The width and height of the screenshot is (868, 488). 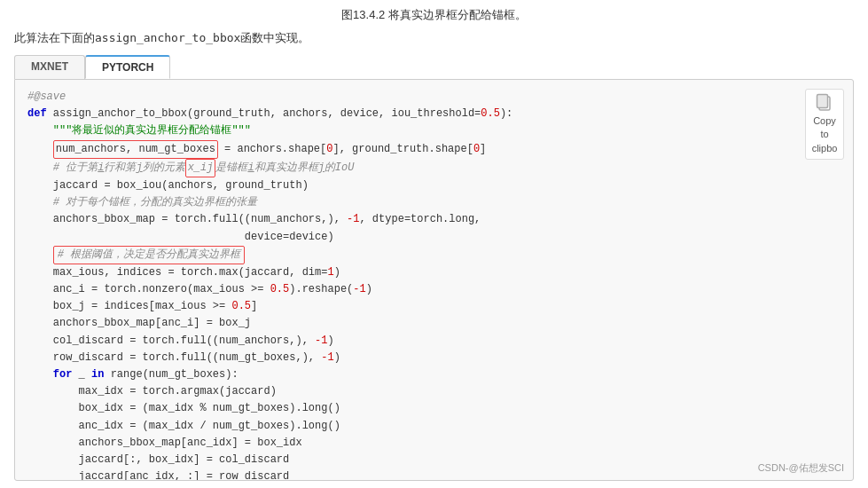 What do you see at coordinates (128, 67) in the screenshot?
I see `tab-pytorch: PYTORCH` at bounding box center [128, 67].